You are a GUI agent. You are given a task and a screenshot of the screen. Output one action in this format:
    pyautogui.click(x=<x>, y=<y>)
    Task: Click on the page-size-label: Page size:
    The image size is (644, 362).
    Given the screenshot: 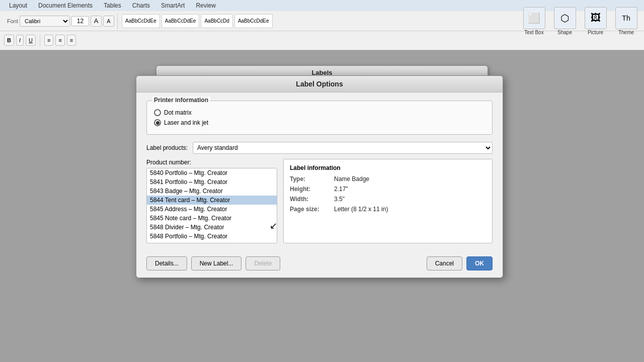 What is the action you would take?
    pyautogui.click(x=310, y=209)
    